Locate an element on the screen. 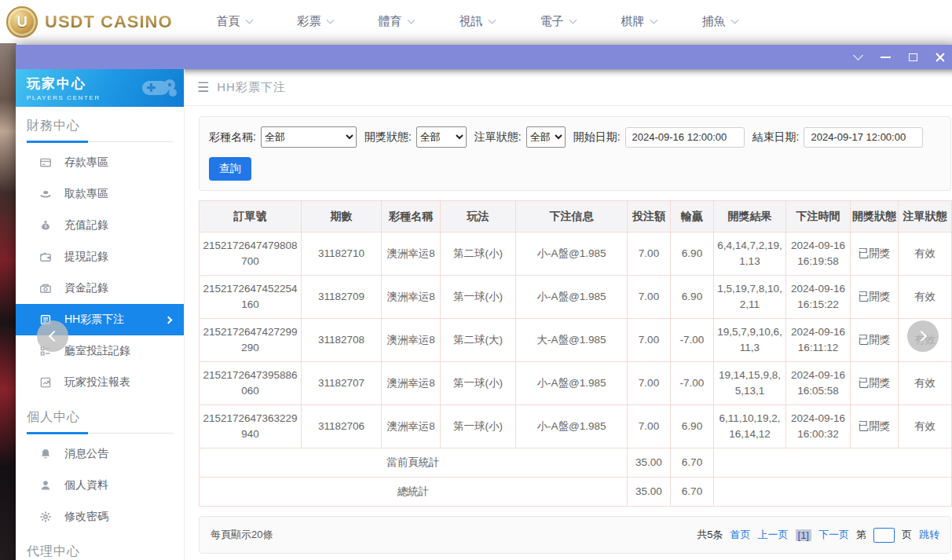 The image size is (952, 560). summary-bet-total: 35.00 is located at coordinates (649, 492).